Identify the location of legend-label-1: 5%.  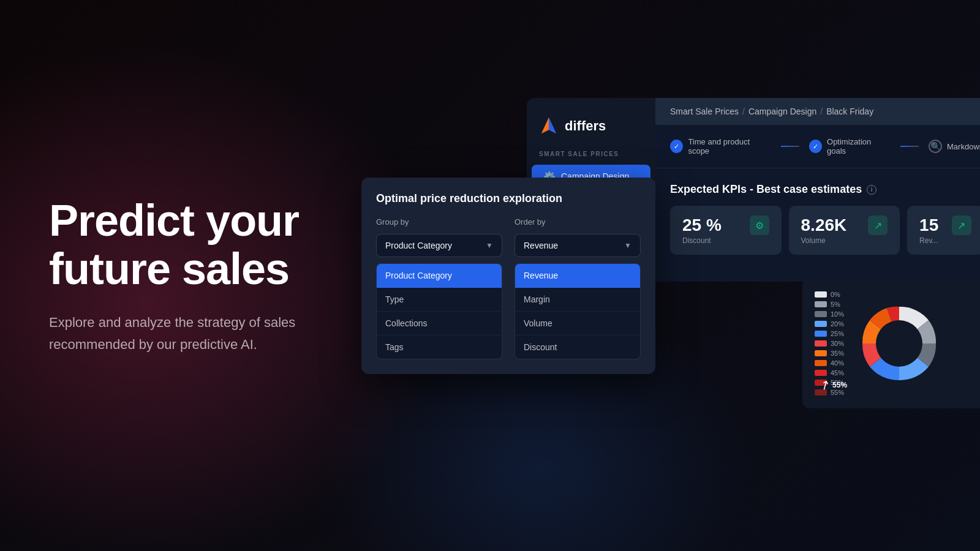
(835, 304).